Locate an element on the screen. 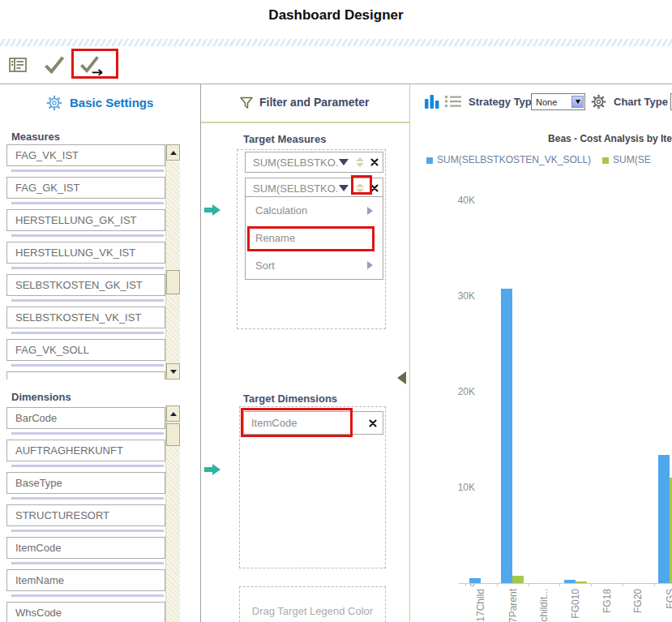  list-item-wrap: SELBSTKOSTEN_GK_IST is located at coordinates (86, 290).